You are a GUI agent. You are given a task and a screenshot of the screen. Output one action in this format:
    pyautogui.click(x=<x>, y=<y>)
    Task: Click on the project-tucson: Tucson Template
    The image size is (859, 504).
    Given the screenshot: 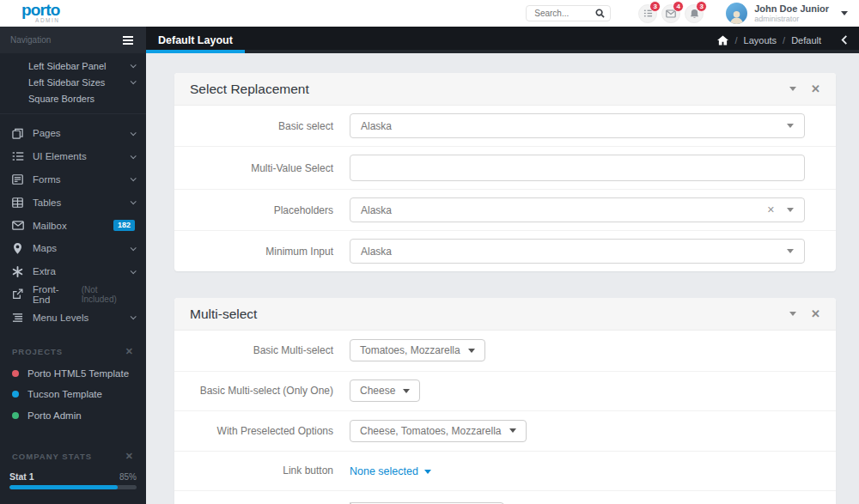 What is the action you would take?
    pyautogui.click(x=73, y=394)
    